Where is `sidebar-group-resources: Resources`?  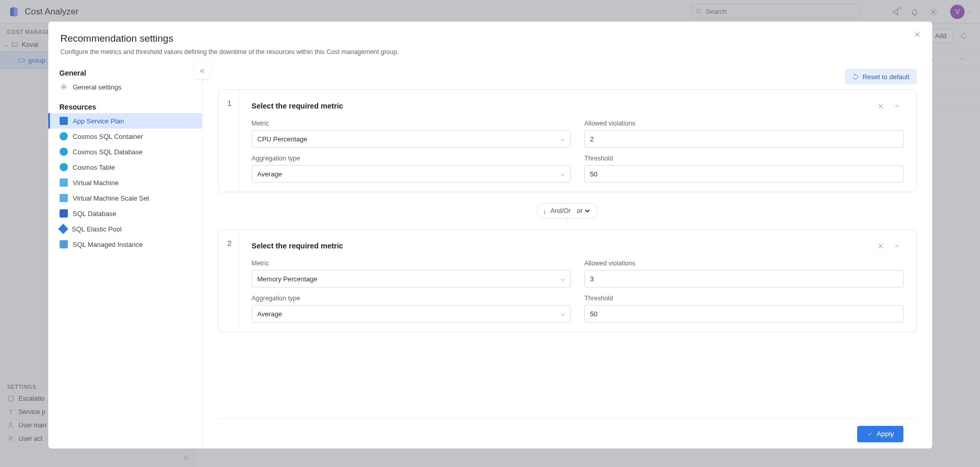
sidebar-group-resources: Resources is located at coordinates (125, 106).